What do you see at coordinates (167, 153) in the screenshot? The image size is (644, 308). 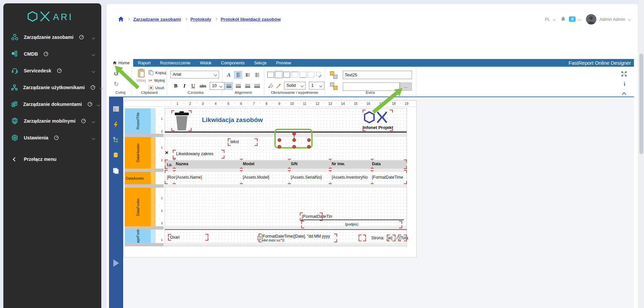 I see `checkbox-x-object: ×` at bounding box center [167, 153].